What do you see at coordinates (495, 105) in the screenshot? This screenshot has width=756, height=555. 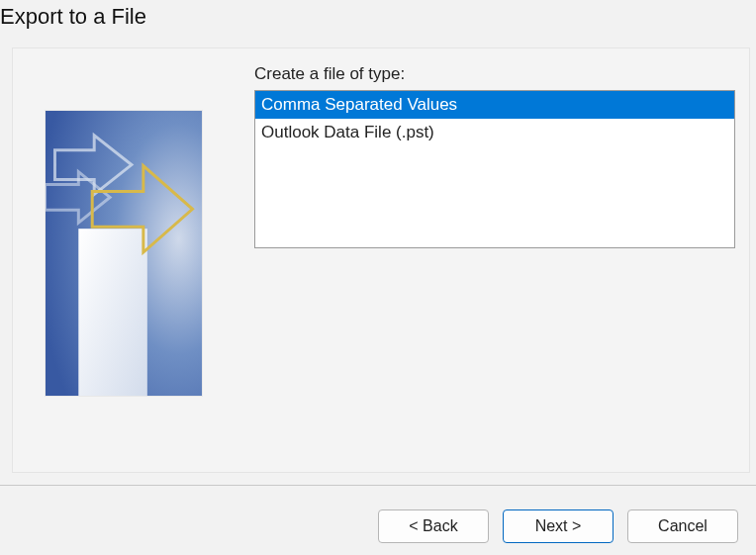 I see `file-type-option-csv: Comma Separated Values` at bounding box center [495, 105].